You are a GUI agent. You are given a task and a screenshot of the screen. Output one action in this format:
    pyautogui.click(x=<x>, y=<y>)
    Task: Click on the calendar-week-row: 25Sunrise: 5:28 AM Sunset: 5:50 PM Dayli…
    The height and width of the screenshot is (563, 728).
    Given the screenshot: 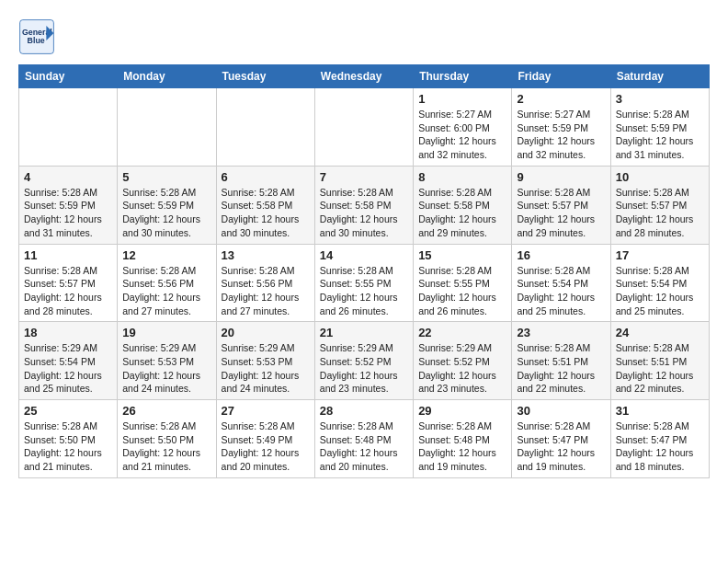 What is the action you would take?
    pyautogui.click(x=364, y=440)
    